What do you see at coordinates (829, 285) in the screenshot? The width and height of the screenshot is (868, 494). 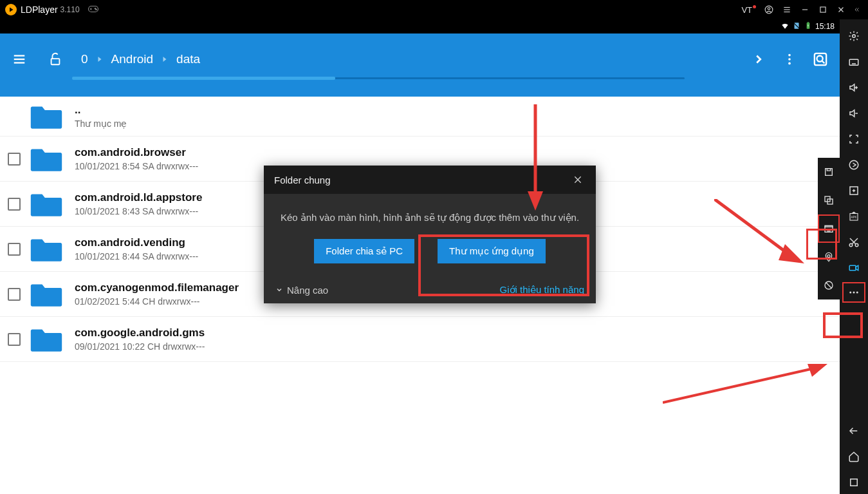 I see `no-location-icon` at bounding box center [829, 285].